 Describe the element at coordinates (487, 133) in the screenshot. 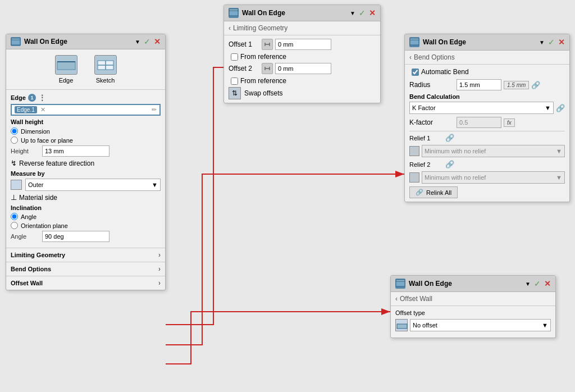

I see `bend-panel-body: Automatic Bend Radius 1.5 mm 🔗 Bend Calc…` at that location.